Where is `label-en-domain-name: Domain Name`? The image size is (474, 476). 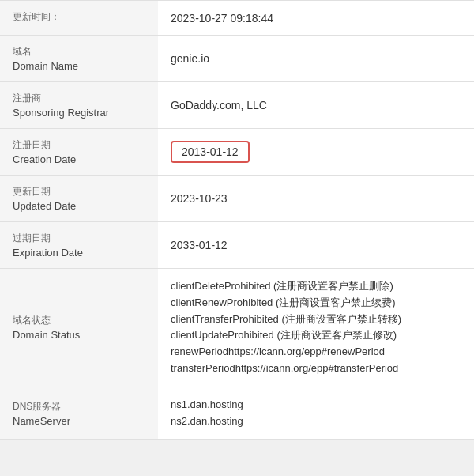 label-en-domain-name: Domain Name is located at coordinates (79, 66).